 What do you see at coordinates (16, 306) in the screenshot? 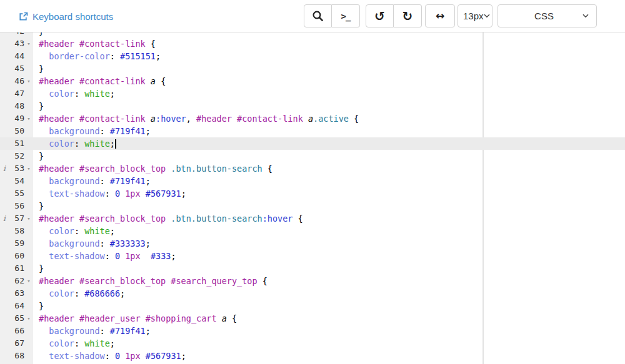
I see `gutter-cell: 64` at bounding box center [16, 306].